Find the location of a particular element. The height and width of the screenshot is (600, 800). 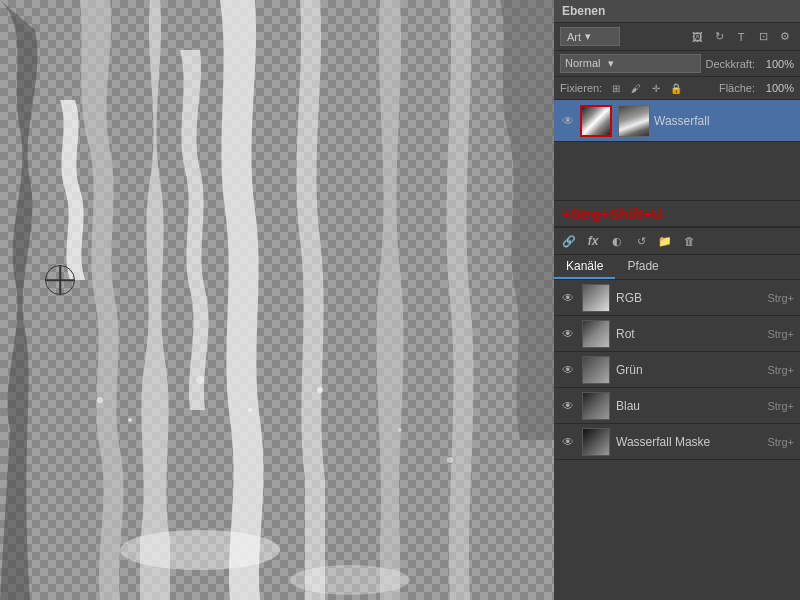

layer-mask-thumbnail is located at coordinates (634, 121).